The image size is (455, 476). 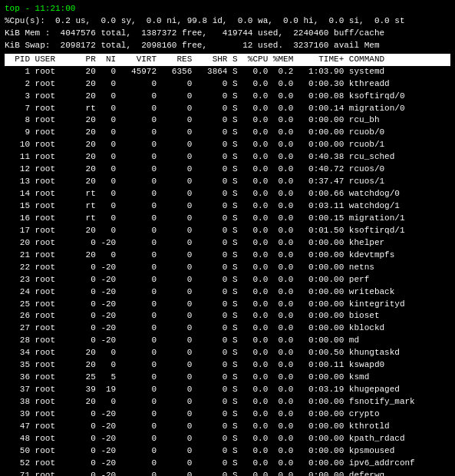 What do you see at coordinates (227, 415) in the screenshot?
I see `table-row: 39 root 0 -20 0 0 0 S 0.0 0.0 0:00.00 cr…` at bounding box center [227, 415].